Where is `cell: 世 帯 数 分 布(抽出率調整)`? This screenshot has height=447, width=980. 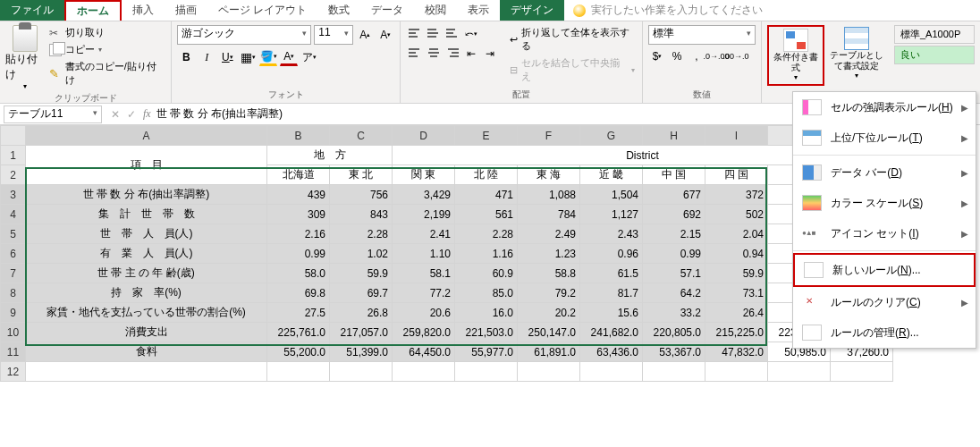
cell: 世 帯 数 分 布(抽出率調整) is located at coordinates (147, 195).